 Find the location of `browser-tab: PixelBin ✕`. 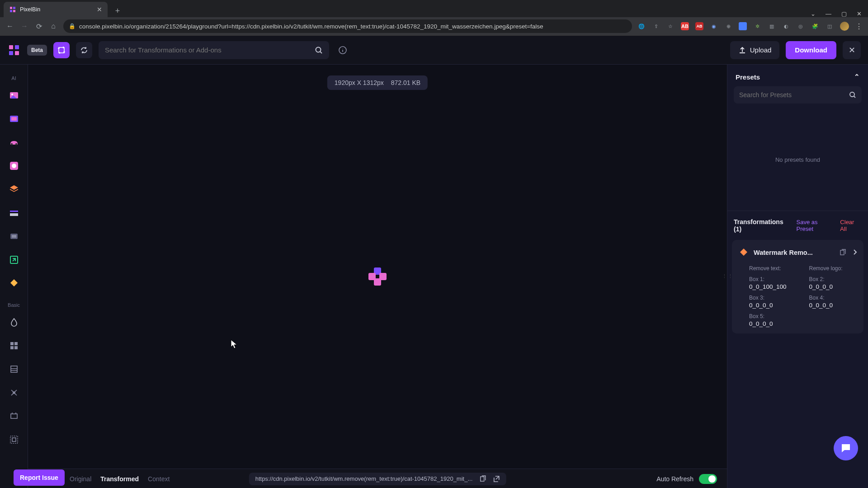

browser-tab: PixelBin ✕ is located at coordinates (56, 9).